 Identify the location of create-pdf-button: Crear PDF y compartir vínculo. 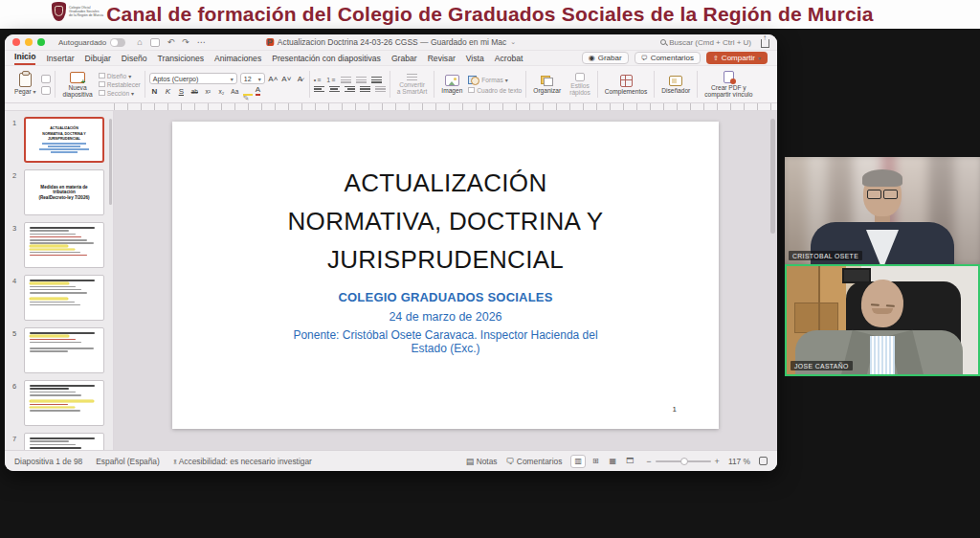
(728, 84).